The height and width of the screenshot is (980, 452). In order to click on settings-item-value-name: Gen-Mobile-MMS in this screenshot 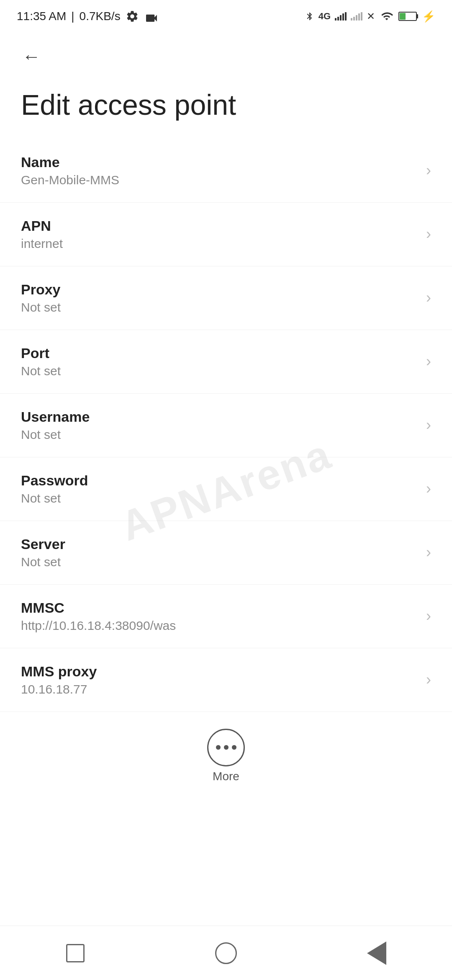, I will do `click(219, 180)`.